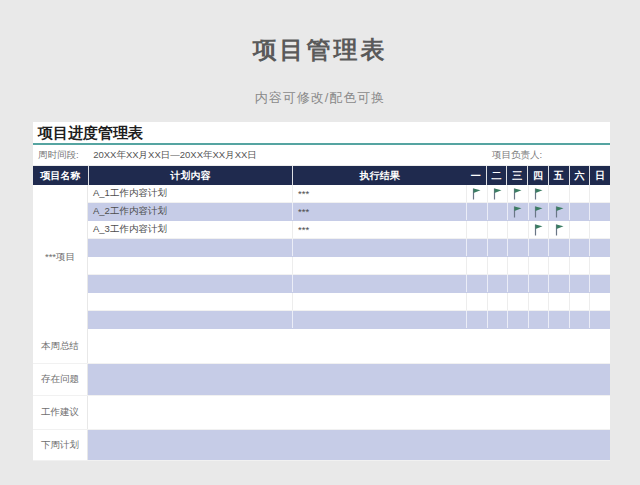 This screenshot has width=640, height=485. I want to click on project-row: A_3工作内容计划***, so click(349, 230).